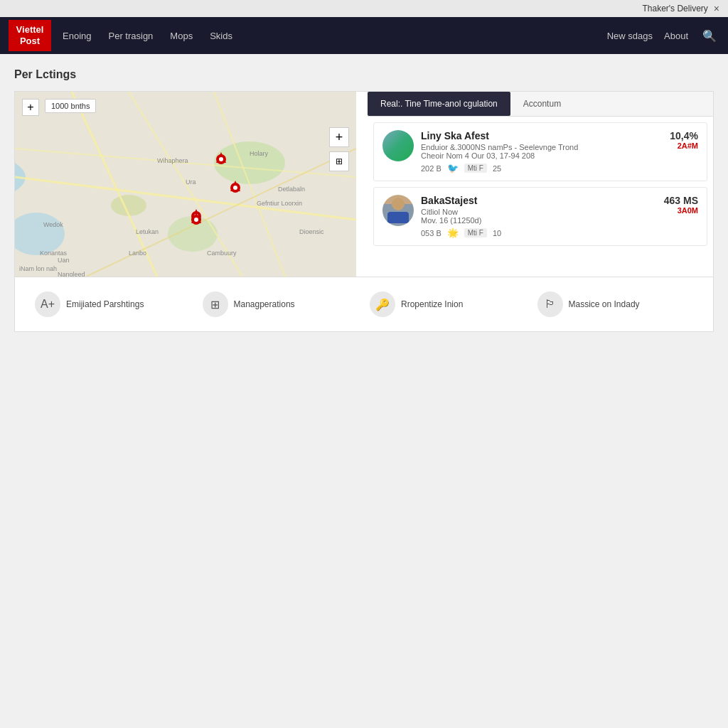 The width and height of the screenshot is (728, 728). What do you see at coordinates (684, 140) in the screenshot?
I see `card-1-right: 10,4% 2A#M` at bounding box center [684, 140].